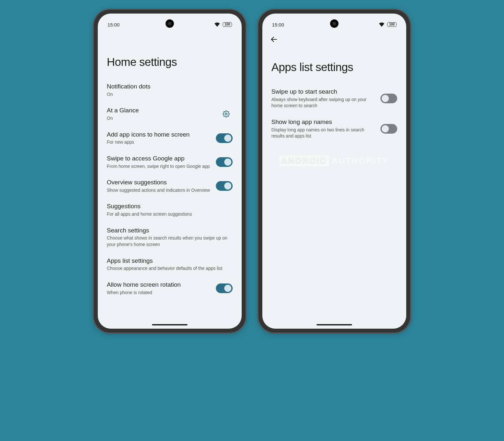 The height and width of the screenshot is (441, 504). What do you see at coordinates (170, 90) in the screenshot?
I see `setting-notification-dots: Notification dots On` at bounding box center [170, 90].